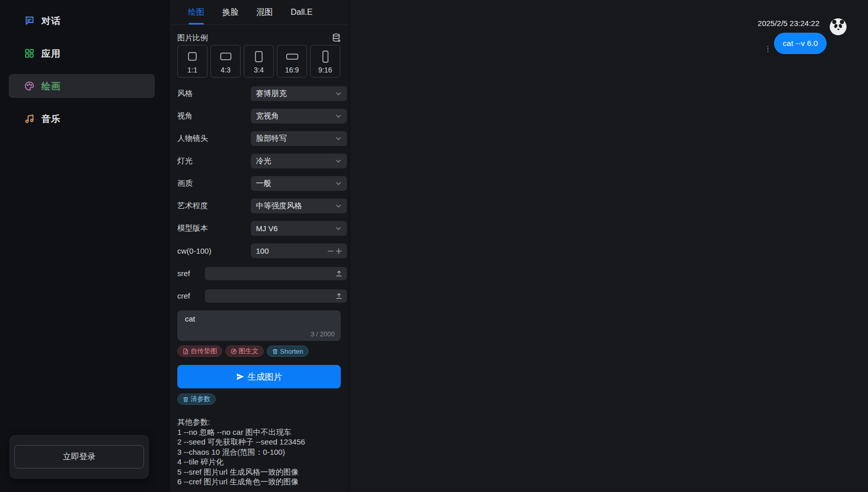  I want to click on login-button: 立即登录, so click(79, 457).